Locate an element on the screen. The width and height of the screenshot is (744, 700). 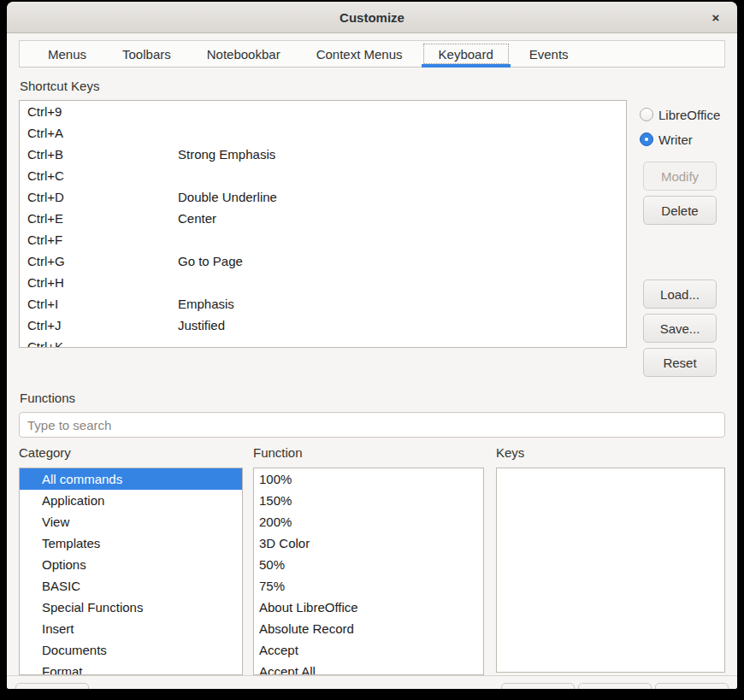
function-item-label: Accept All is located at coordinates (287, 670).